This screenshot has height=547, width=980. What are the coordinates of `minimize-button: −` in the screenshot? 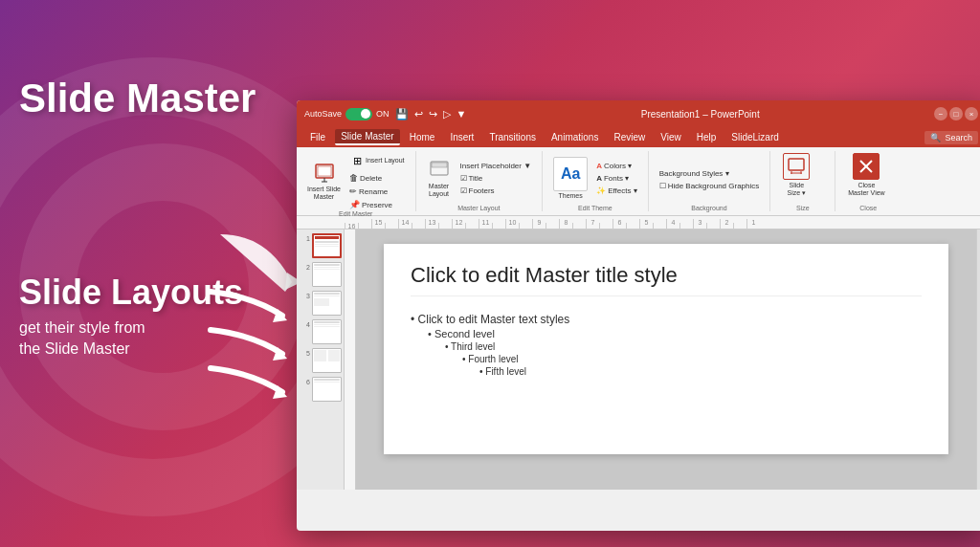 It's located at (941, 114).